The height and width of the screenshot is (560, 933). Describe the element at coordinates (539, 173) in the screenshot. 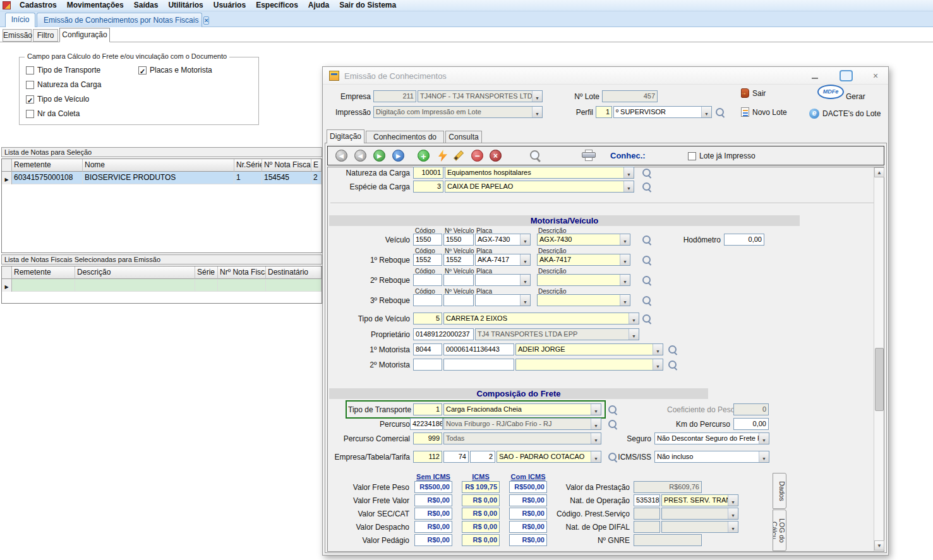

I see `natureza-combo: Equipamentos hospitalares` at that location.